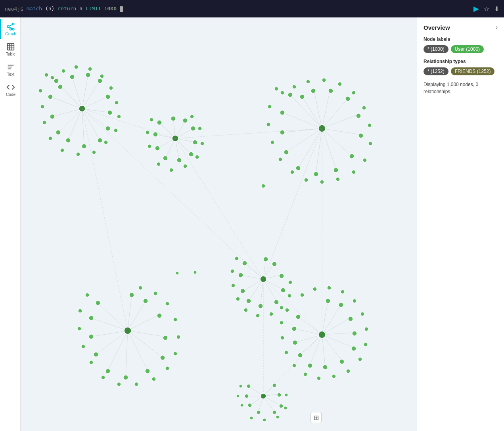  Describe the element at coordinates (461, 71) in the screenshot. I see `relationship-badges: * (1252) FRIENDS (1252)` at that location.